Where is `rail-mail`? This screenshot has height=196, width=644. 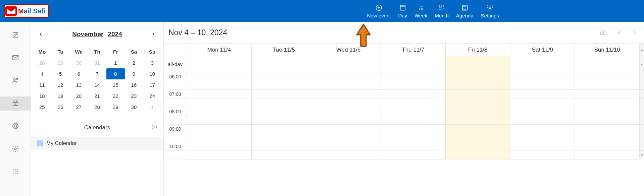 rail-mail is located at coordinates (15, 58).